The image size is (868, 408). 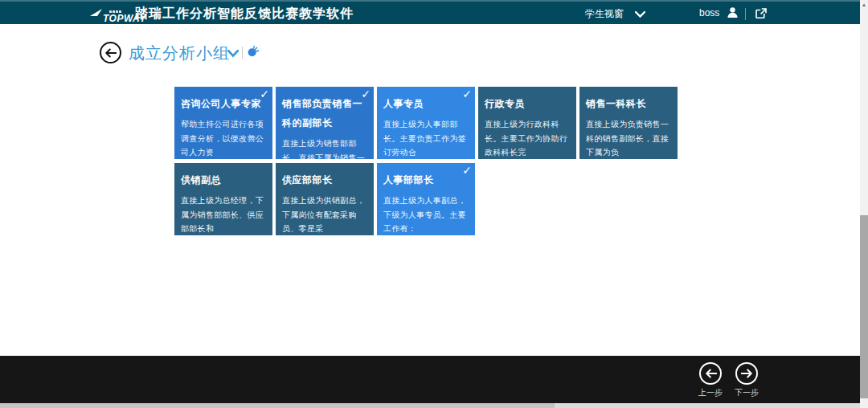 What do you see at coordinates (325, 214) in the screenshot?
I see `card-description: 直接上级为供销副总，下属岗位有配套采购员、零星采` at bounding box center [325, 214].